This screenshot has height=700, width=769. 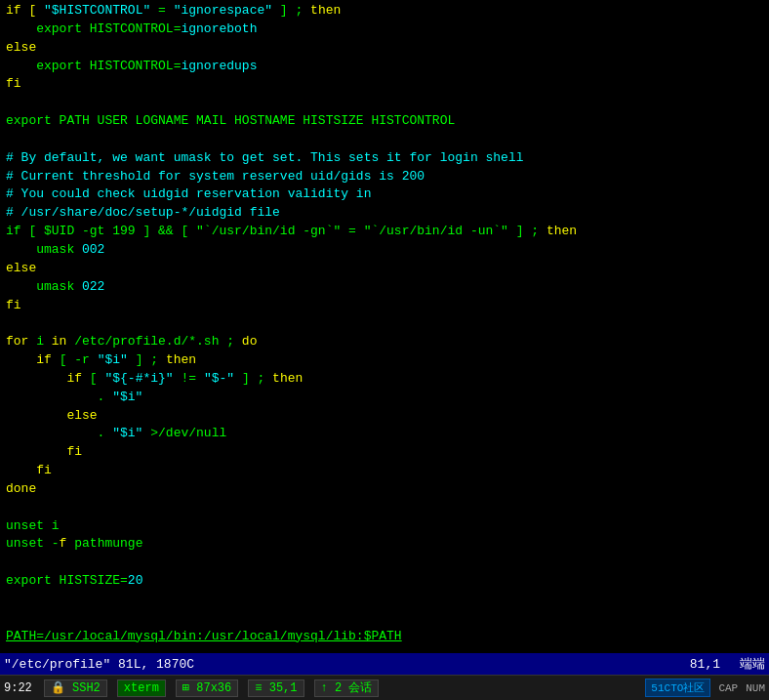 What do you see at coordinates (705, 687) in the screenshot?
I see `taskbar-right: 51CTO社区 CAP NUМ` at bounding box center [705, 687].